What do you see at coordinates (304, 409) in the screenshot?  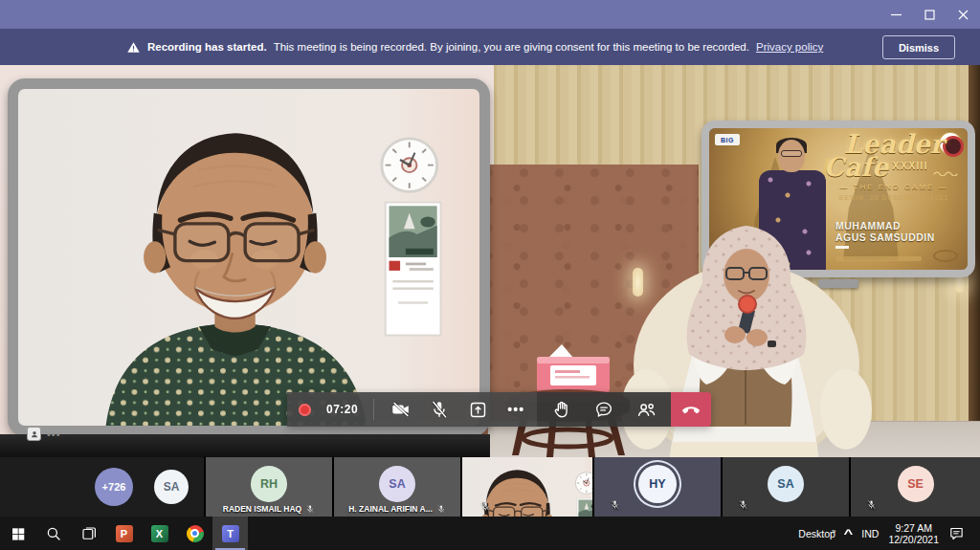 I see `recording-indicator` at bounding box center [304, 409].